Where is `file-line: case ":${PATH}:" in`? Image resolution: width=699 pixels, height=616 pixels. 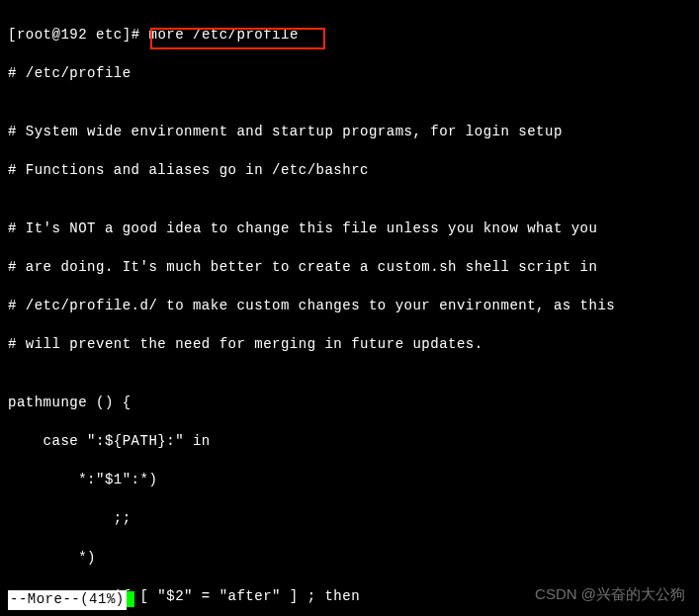
file-line: case ":${PATH}:" in is located at coordinates (350, 442).